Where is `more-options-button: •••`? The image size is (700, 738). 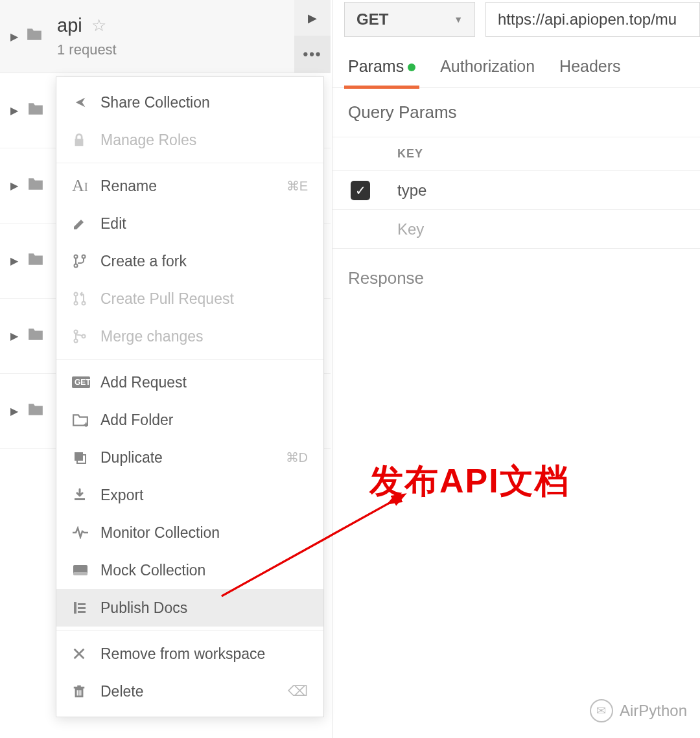
more-options-button: ••• is located at coordinates (312, 54).